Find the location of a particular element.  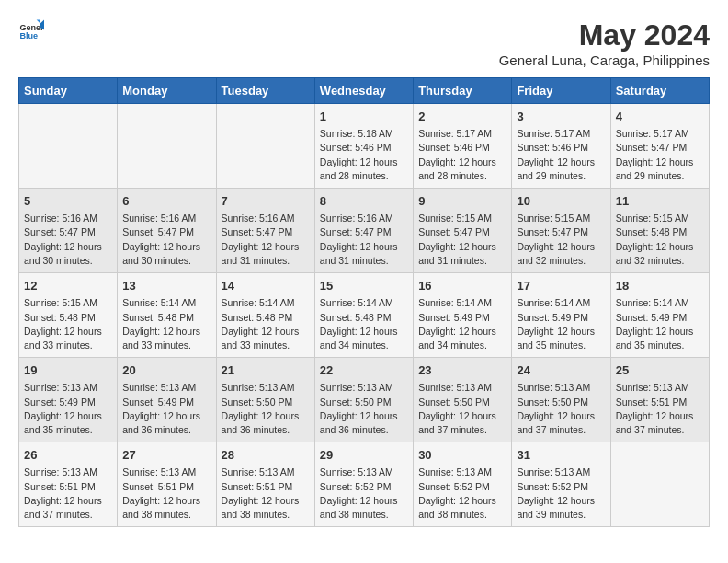

calendar-cell: 10Sunrise: 5:15 AMSunset: 5:47 PMDayligh… is located at coordinates (561, 231).